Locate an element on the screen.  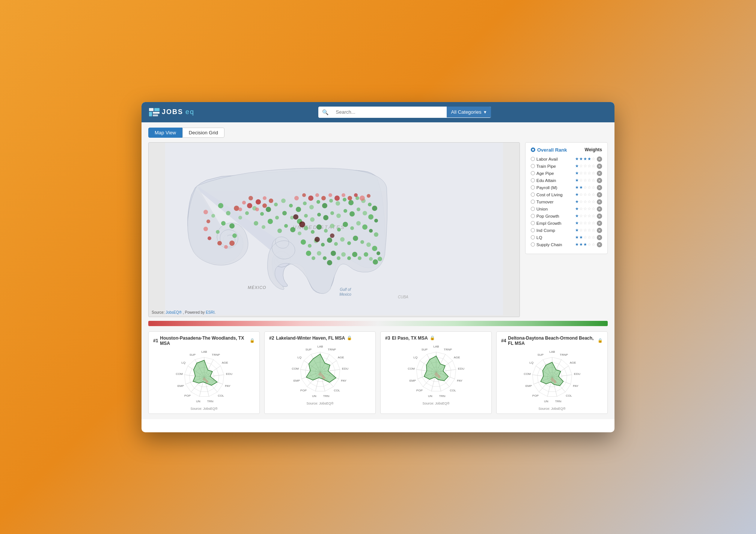
star-7-3: ☆ is located at coordinates (589, 209).